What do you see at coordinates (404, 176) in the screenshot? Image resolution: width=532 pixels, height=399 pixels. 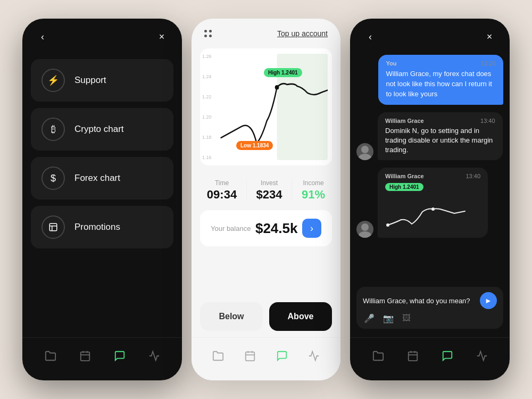 I see `chart-msg-sender: William Grace` at bounding box center [404, 176].